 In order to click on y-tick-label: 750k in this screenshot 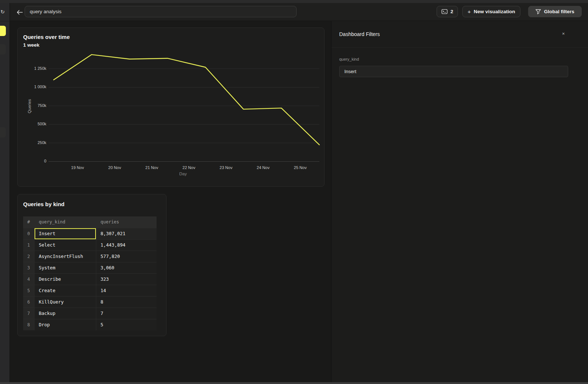, I will do `click(32, 105)`.